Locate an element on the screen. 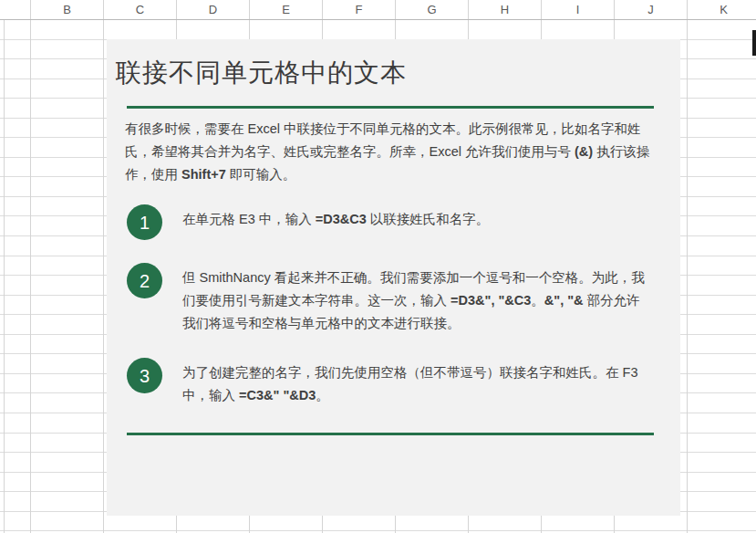 The width and height of the screenshot is (756, 533). step-text: 但 SmithNancy 看起来并不正确。我们需要添加一个逗号和一个空格。为此，… is located at coordinates (418, 299).